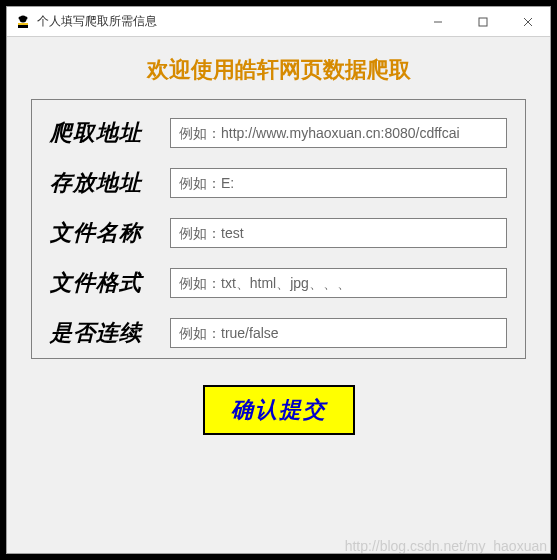  What do you see at coordinates (278, 333) in the screenshot?
I see `row-continuous: 是否连续` at bounding box center [278, 333].